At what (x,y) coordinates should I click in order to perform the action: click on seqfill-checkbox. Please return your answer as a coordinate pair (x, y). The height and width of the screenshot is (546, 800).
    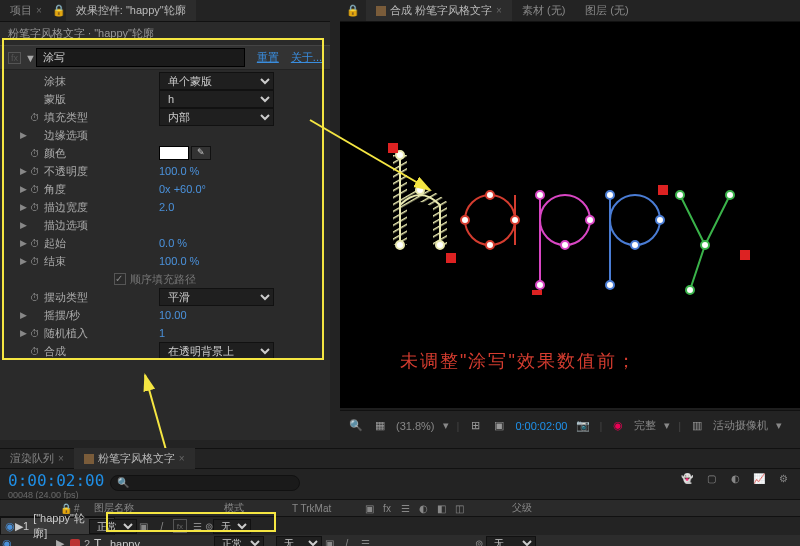
    Looking at the image, I should click on (120, 279).